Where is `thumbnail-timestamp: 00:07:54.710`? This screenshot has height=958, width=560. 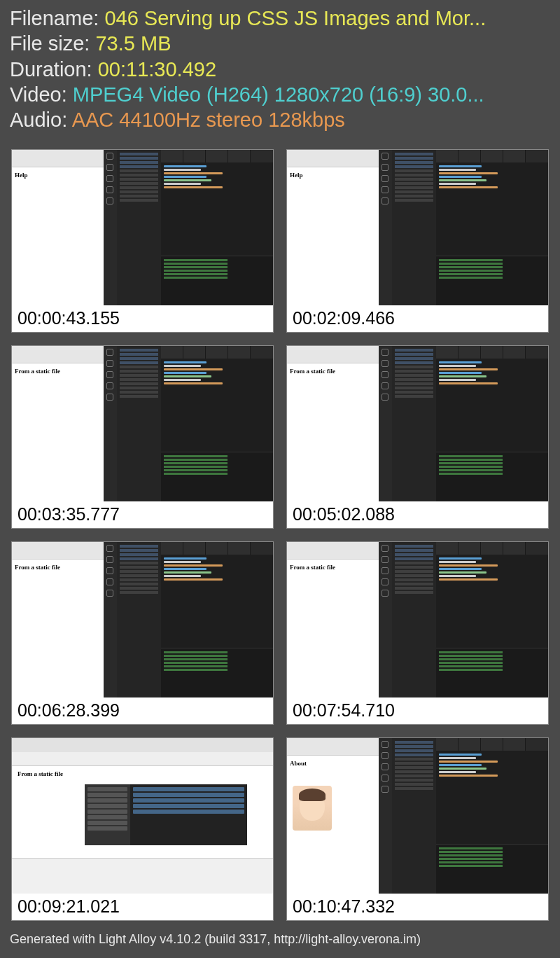
thumbnail-timestamp: 00:07:54.710 is located at coordinates (417, 711).